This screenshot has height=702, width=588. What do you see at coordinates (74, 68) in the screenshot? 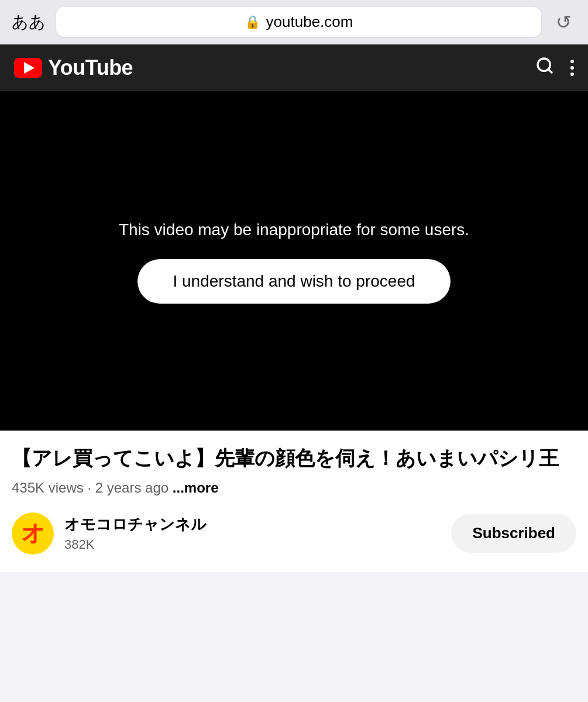
I see `youtube-logo: YouTube` at bounding box center [74, 68].